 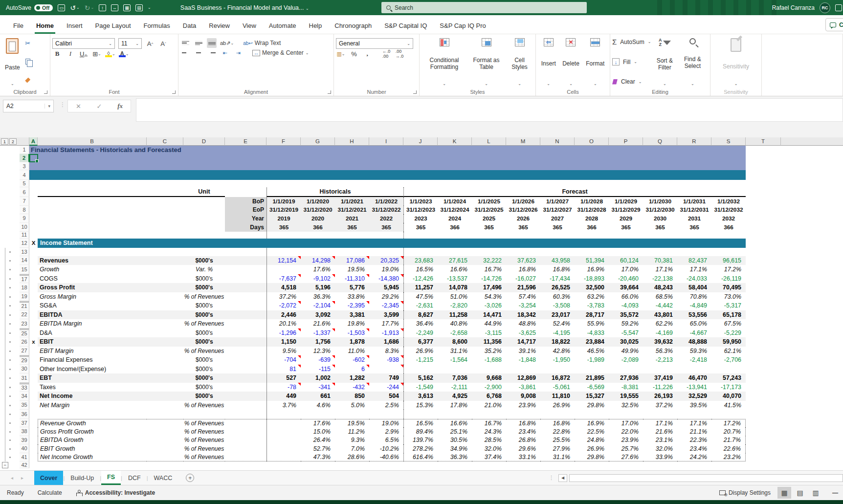 What do you see at coordinates (489, 297) in the screenshot?
I see `cell: 54.3%` at bounding box center [489, 297].